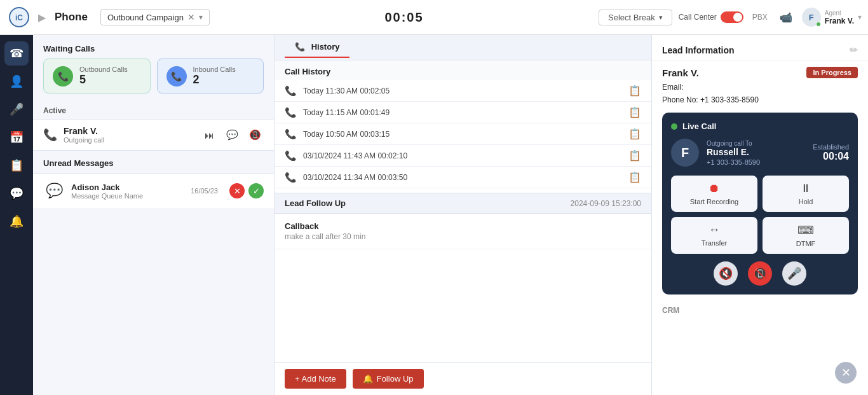 This screenshot has width=868, height=395. I want to click on callback-section: Callback make a call after 30 min, so click(463, 232).